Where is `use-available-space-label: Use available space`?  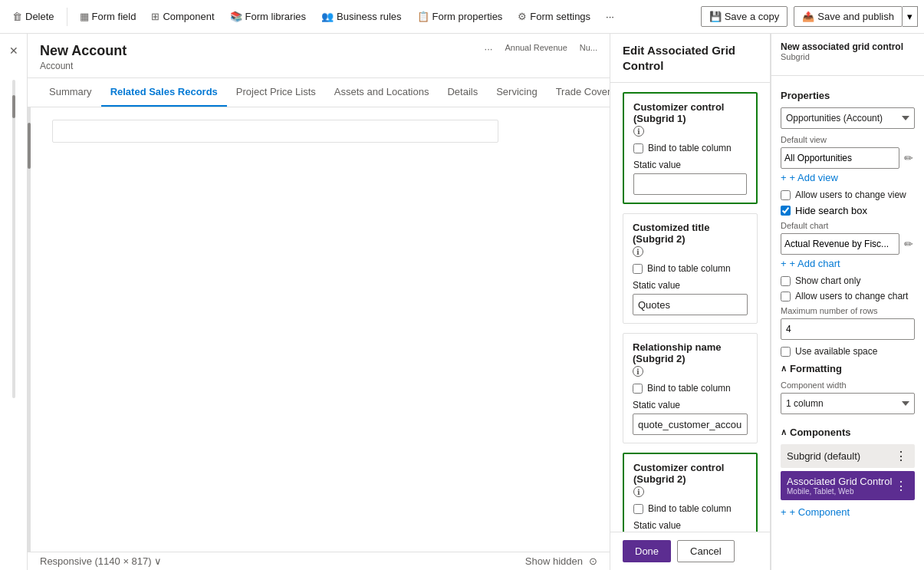
use-available-space-label: Use available space is located at coordinates (836, 351).